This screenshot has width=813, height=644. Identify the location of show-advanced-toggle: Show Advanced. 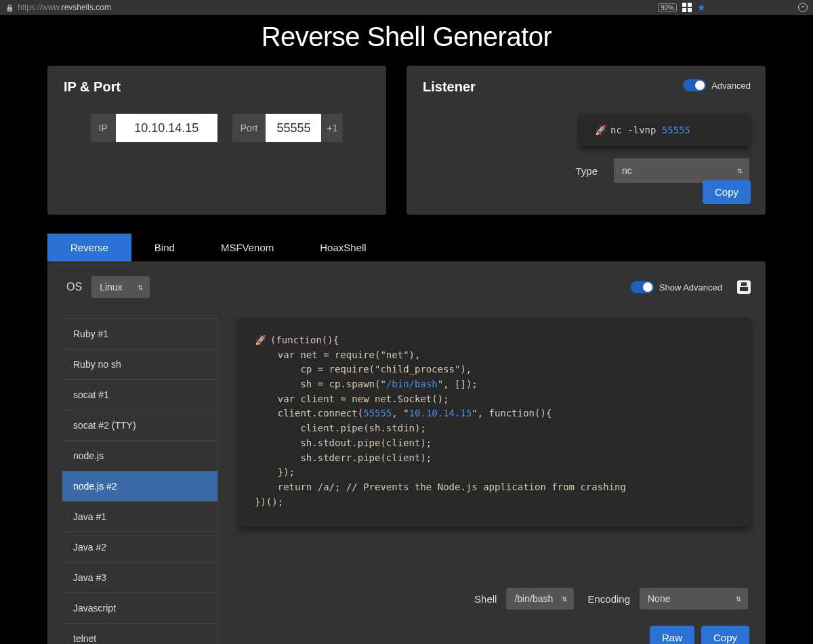
(676, 287).